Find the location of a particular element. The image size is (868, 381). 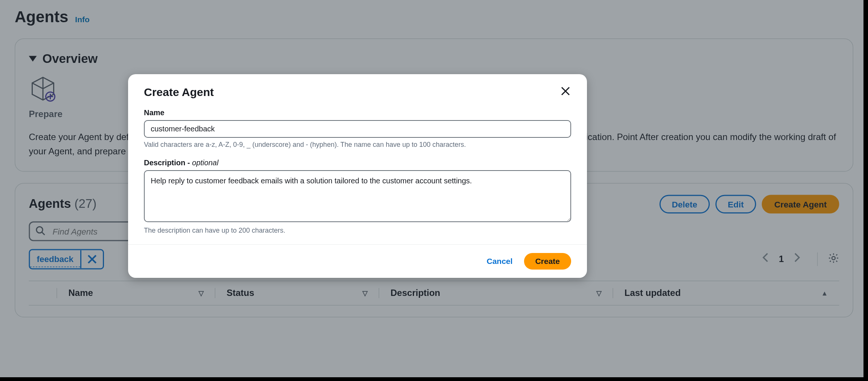

name-input is located at coordinates (358, 129).